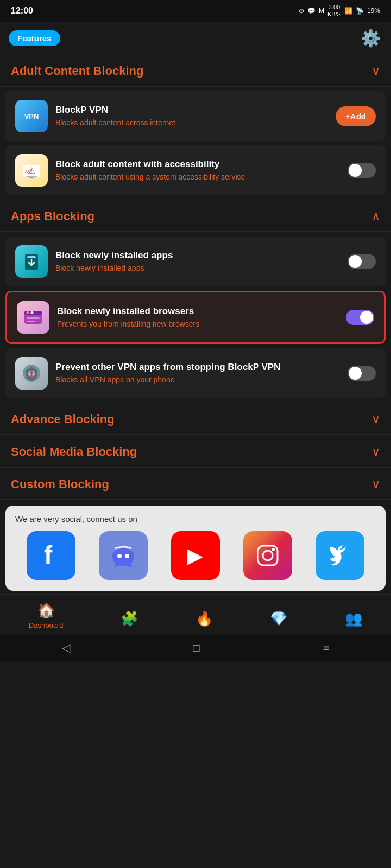  I want to click on social-icons-row: f ▶, so click(195, 556).